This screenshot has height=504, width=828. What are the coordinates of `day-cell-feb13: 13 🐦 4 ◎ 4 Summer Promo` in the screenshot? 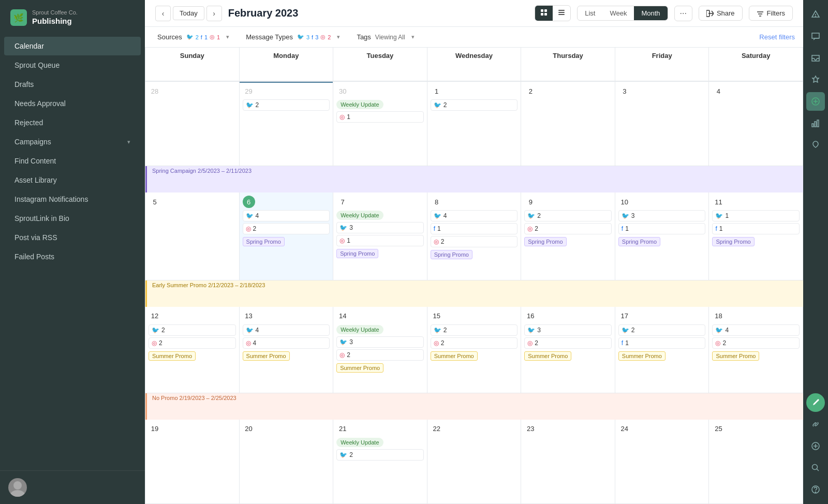 It's located at (287, 350).